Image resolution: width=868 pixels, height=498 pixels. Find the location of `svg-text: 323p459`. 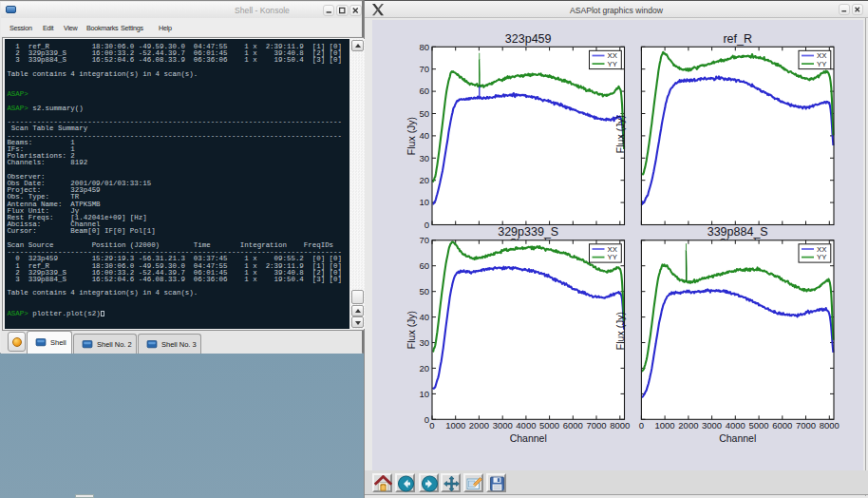

svg-text: 323p459 is located at coordinates (528, 39).